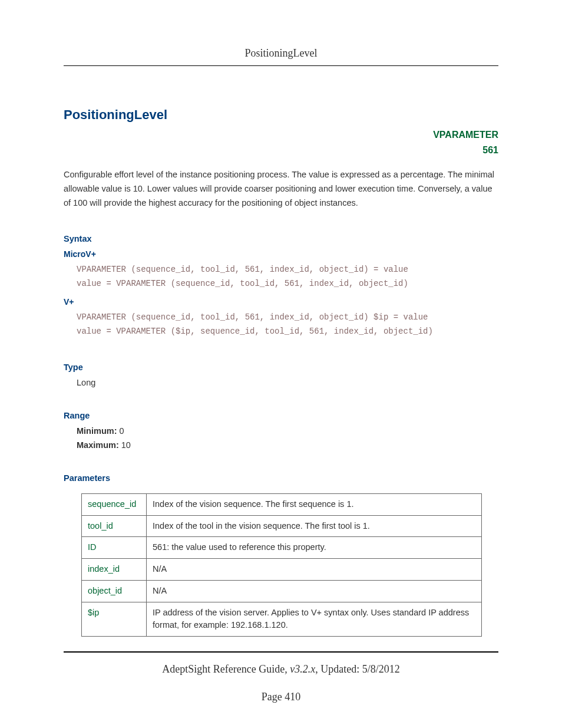 This screenshot has width=562, height=728. Describe the element at coordinates (114, 619) in the screenshot. I see `param-name: $ip` at that location.